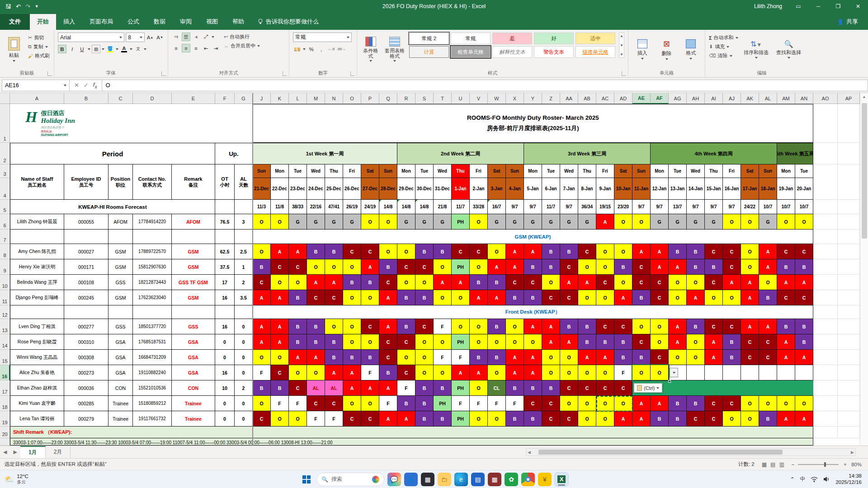 The image size is (868, 488). Describe the element at coordinates (595, 38) in the screenshot. I see `style-neutral: 适中` at that location.